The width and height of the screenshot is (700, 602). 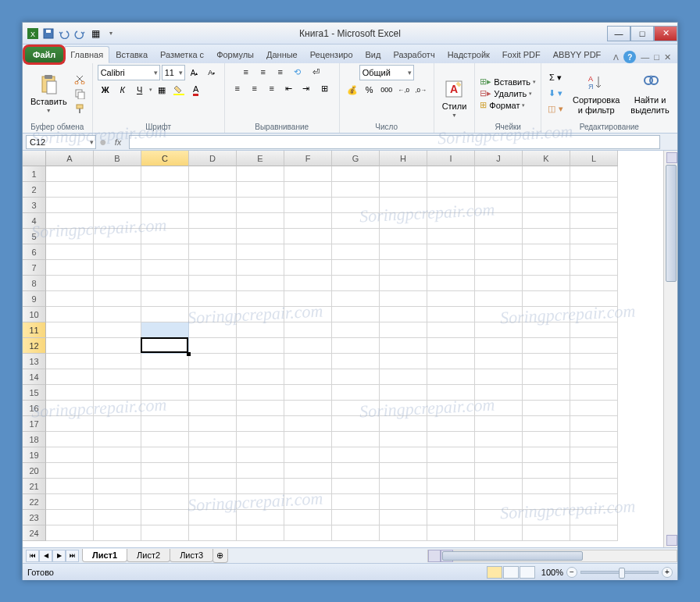 What do you see at coordinates (235, 55) in the screenshot?
I see `tab-formulas: Формулы` at bounding box center [235, 55].